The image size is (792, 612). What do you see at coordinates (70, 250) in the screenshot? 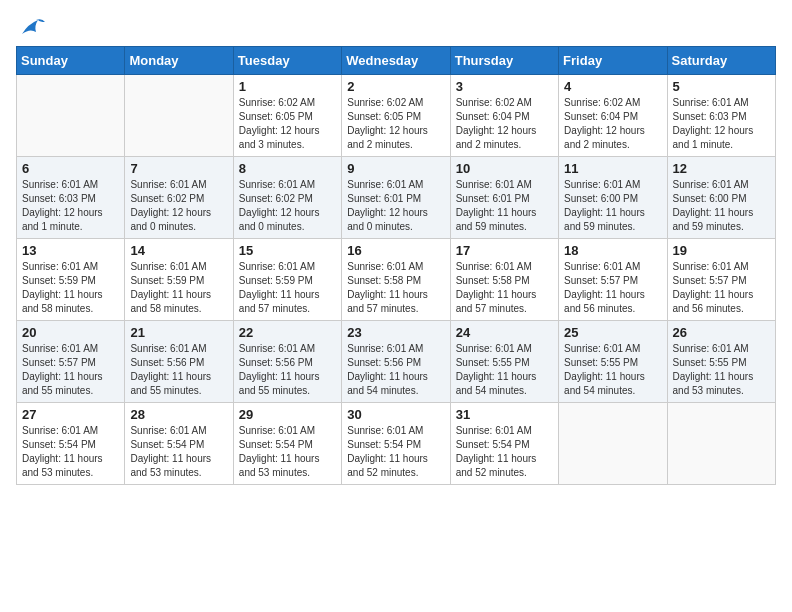
I see `day-number: 13` at bounding box center [70, 250].